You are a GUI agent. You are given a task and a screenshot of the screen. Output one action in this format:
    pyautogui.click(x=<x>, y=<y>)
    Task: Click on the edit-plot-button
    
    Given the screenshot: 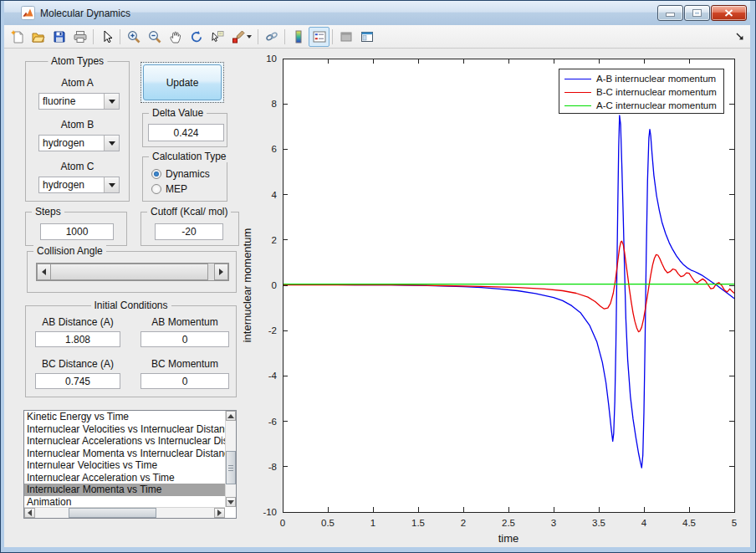 What is the action you would take?
    pyautogui.click(x=107, y=37)
    